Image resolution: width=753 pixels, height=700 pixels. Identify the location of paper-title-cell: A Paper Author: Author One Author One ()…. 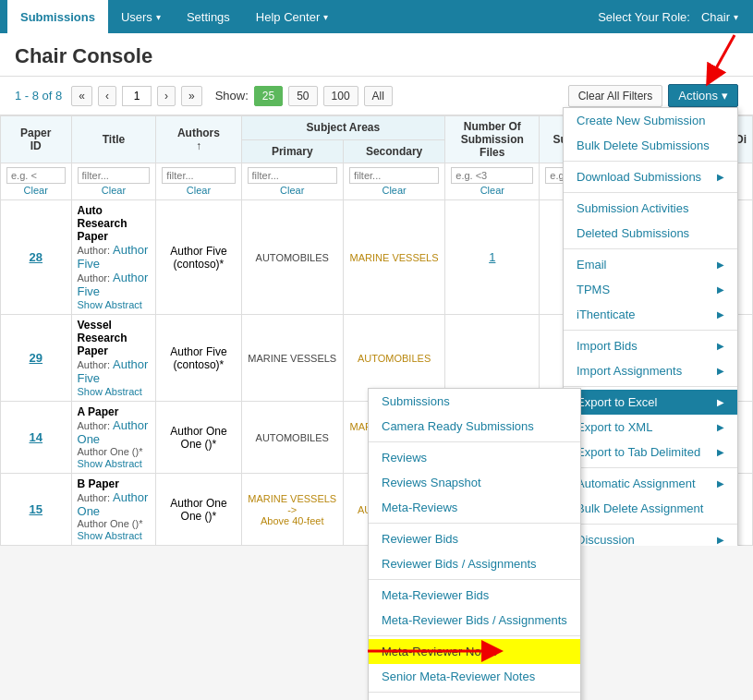
(114, 438).